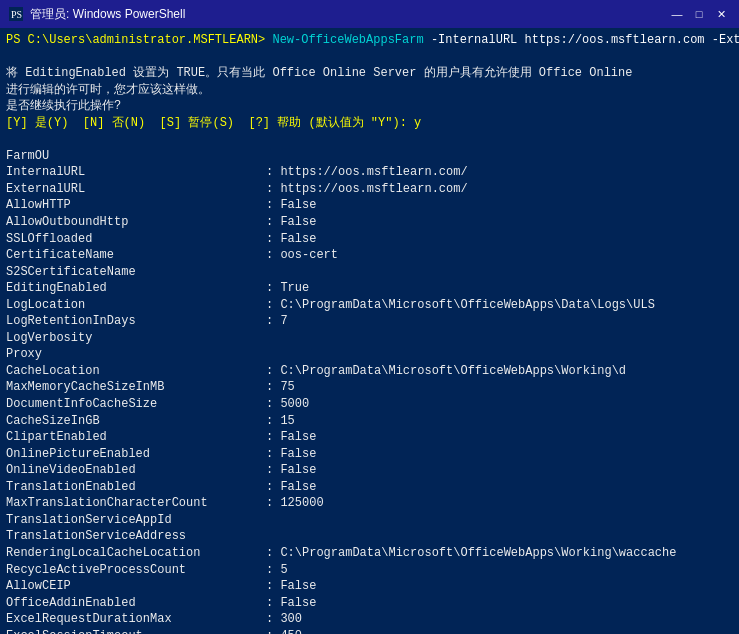 The image size is (739, 634). What do you see at coordinates (370, 206) in the screenshot?
I see `terminal-line: AllowHTTP: False` at bounding box center [370, 206].